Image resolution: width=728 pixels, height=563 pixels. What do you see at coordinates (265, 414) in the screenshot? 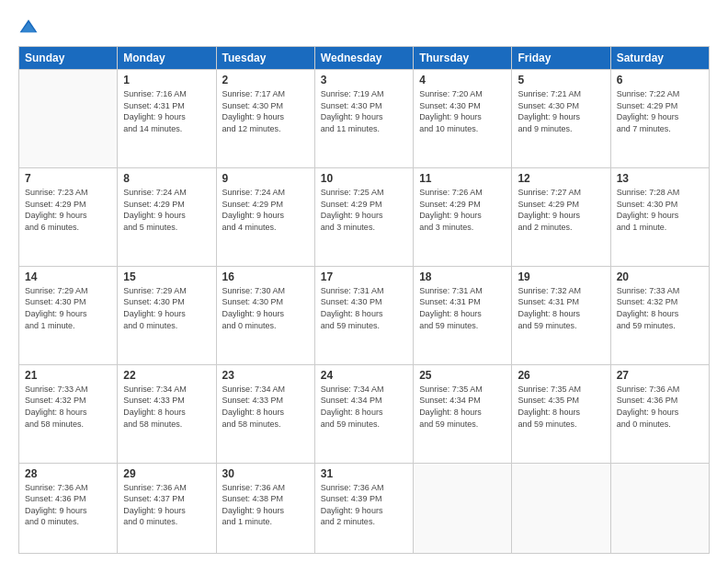
I see `calendar-cell: 23Sunrise: 7:34 AM Sunset: 4:33 PM Dayli…` at bounding box center [265, 414].